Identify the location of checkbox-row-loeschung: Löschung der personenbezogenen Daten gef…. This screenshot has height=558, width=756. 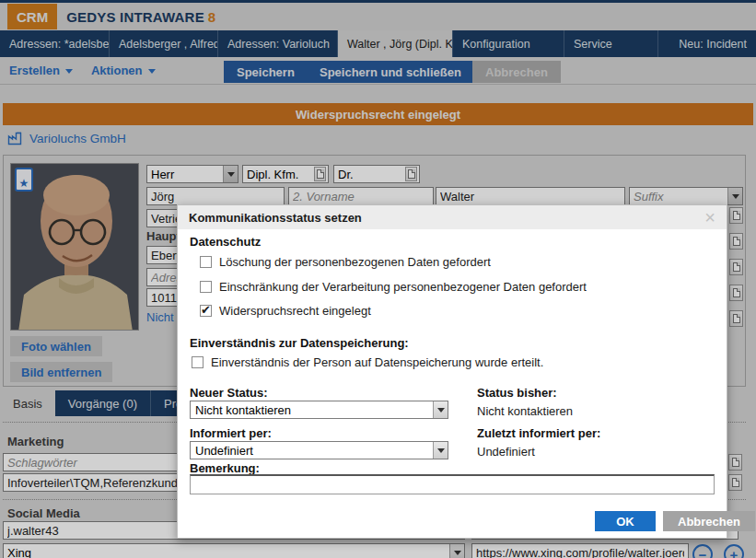
(345, 262).